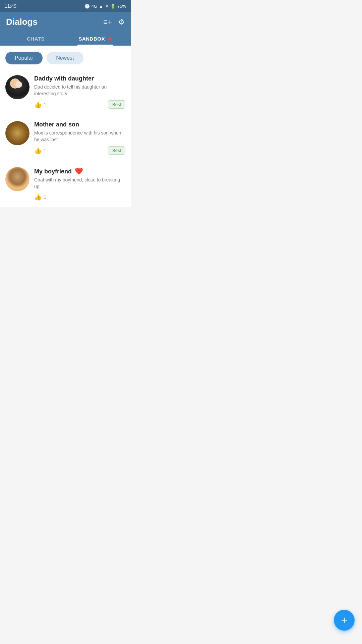 This screenshot has width=362, height=644. What do you see at coordinates (65, 58) in the screenshot?
I see `newest-filter-button: Newest` at bounding box center [65, 58].